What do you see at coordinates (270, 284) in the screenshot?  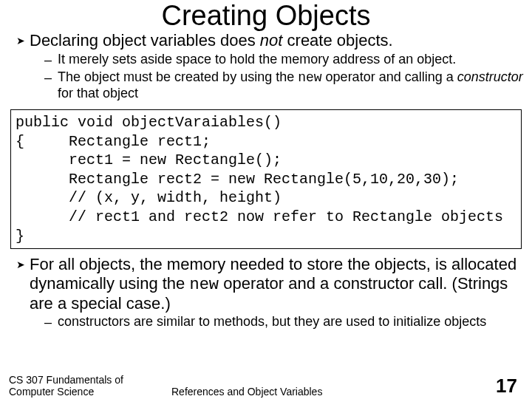 I see `bullet-all-objects: ➤ For all objects, the memory needed to …` at bounding box center [270, 284].